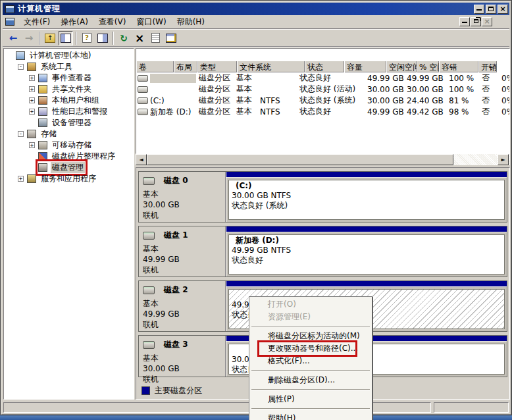 Image resolution: width=512 pixels, height=420 pixels. I want to click on tree-item-label: 事件查看器, so click(72, 78).